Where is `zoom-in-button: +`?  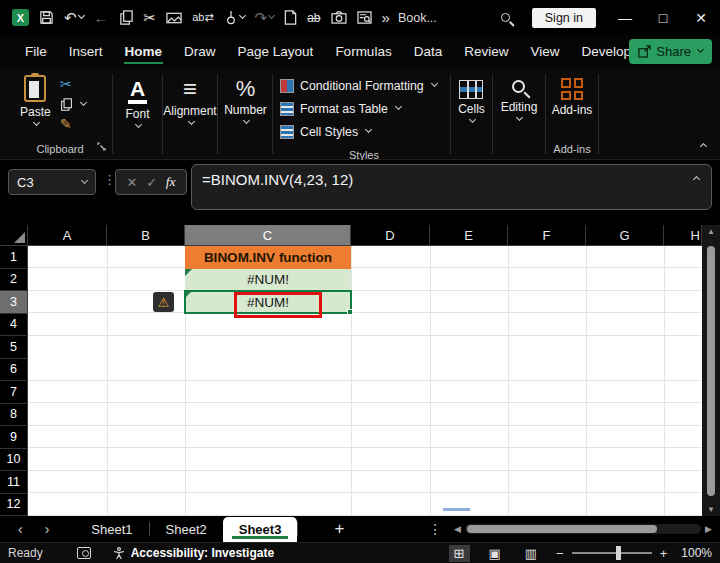 zoom-in-button: + is located at coordinates (664, 554).